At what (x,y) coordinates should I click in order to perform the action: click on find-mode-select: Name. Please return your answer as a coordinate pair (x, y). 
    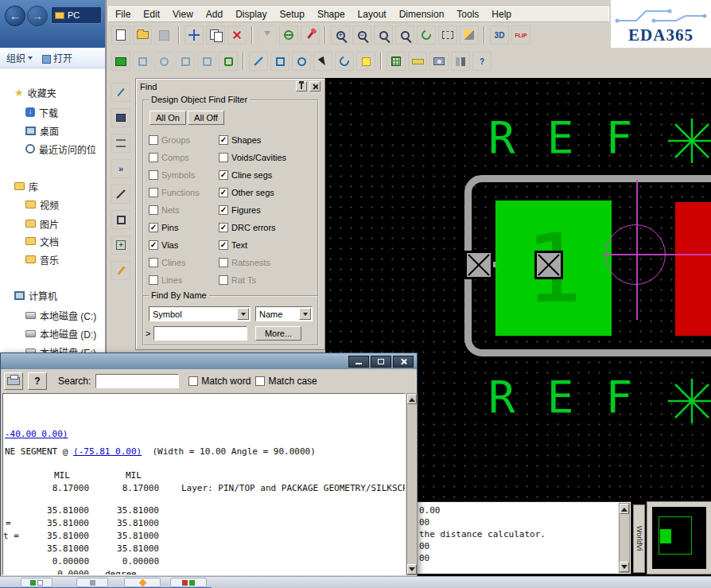
    Looking at the image, I should click on (284, 313).